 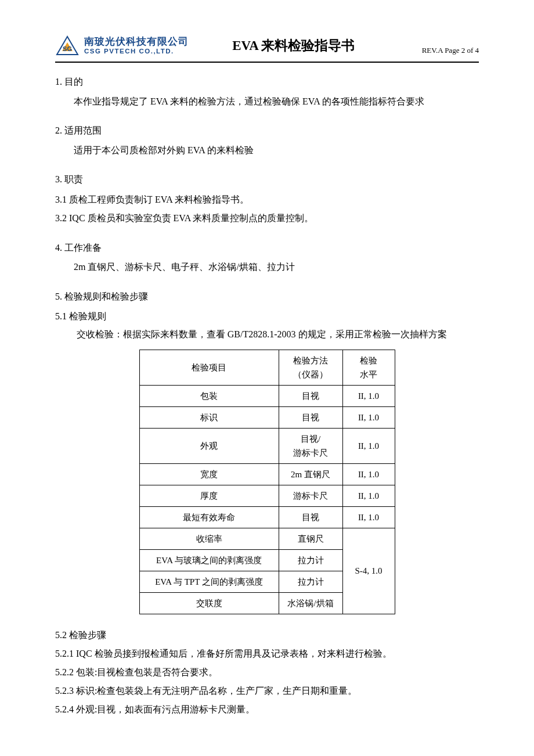 I want to click on company-logo-icon: SG, so click(x=67, y=46).